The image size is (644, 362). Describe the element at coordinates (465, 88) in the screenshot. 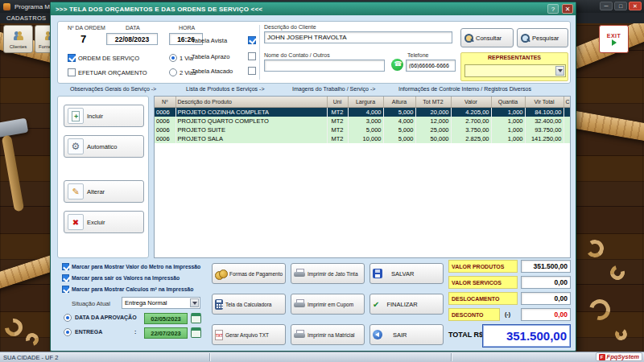

I see `tab-informacoes: Informações de Controle Interno / Regist…` at that location.